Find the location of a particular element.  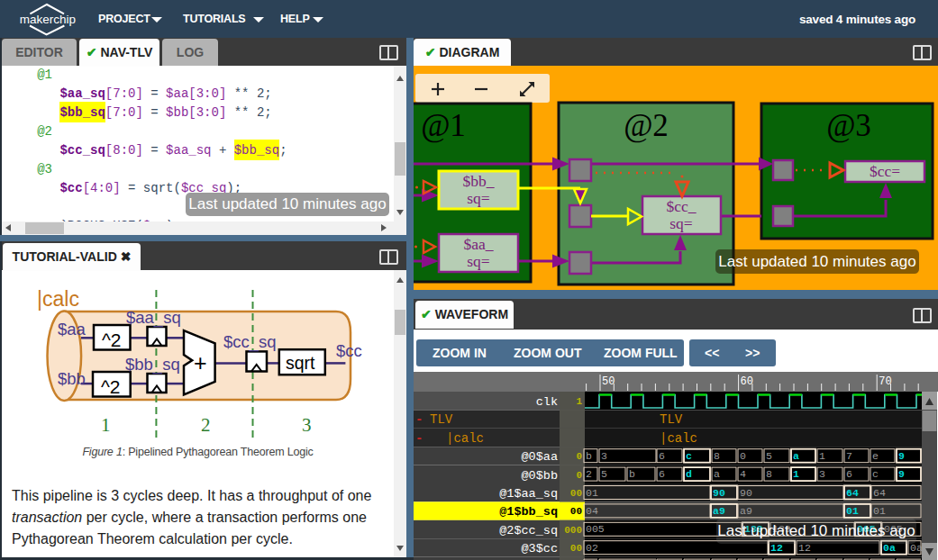

svg-text: 02 is located at coordinates (592, 547).